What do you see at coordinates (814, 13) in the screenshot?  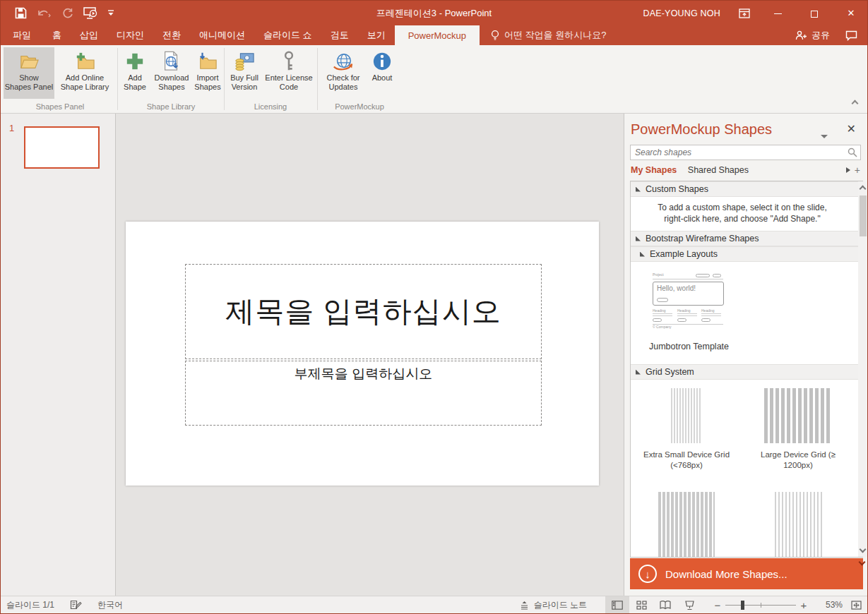 I see `maximize-button` at bounding box center [814, 13].